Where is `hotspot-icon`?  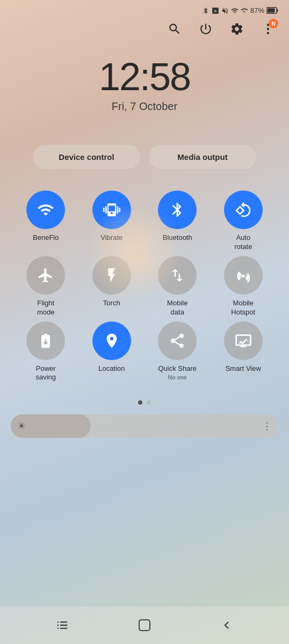 hotspot-icon is located at coordinates (243, 275).